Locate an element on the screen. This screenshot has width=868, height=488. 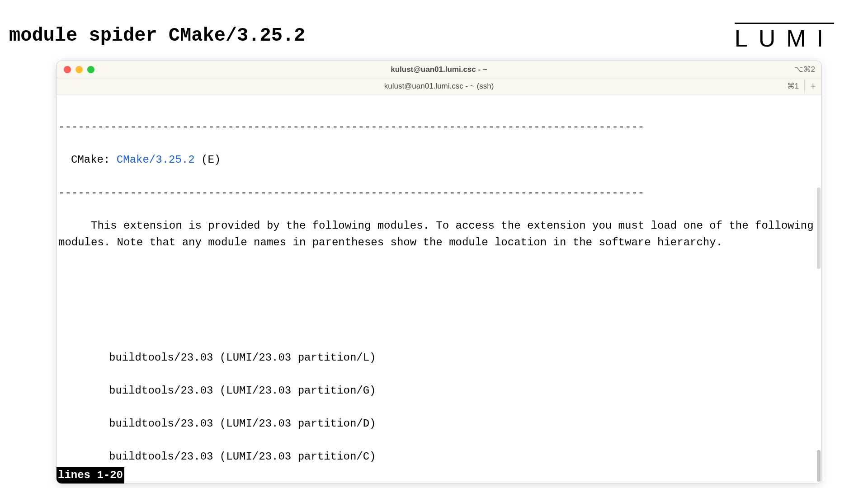
maximize-icon is located at coordinates (91, 70).